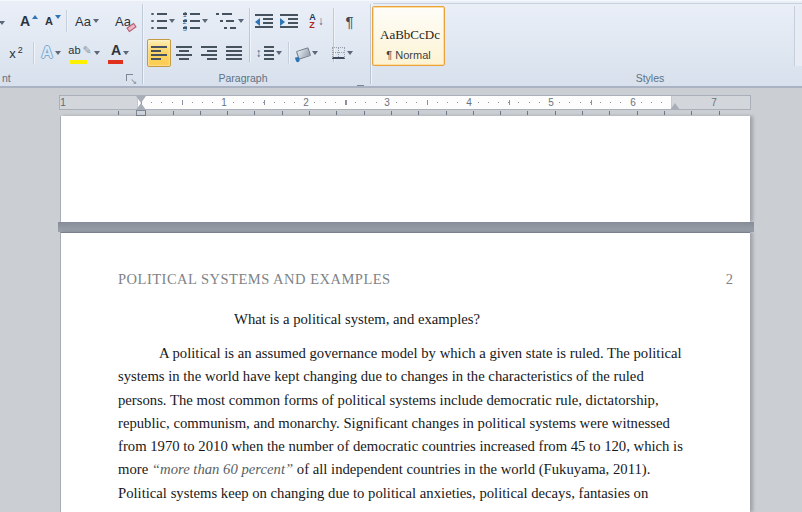  I want to click on style-label: ¶ Normal, so click(408, 55).